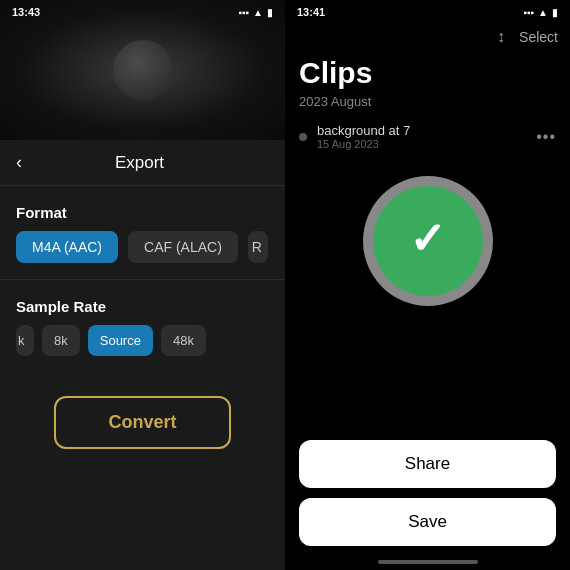  What do you see at coordinates (428, 562) in the screenshot?
I see `home-indicator` at bounding box center [428, 562].